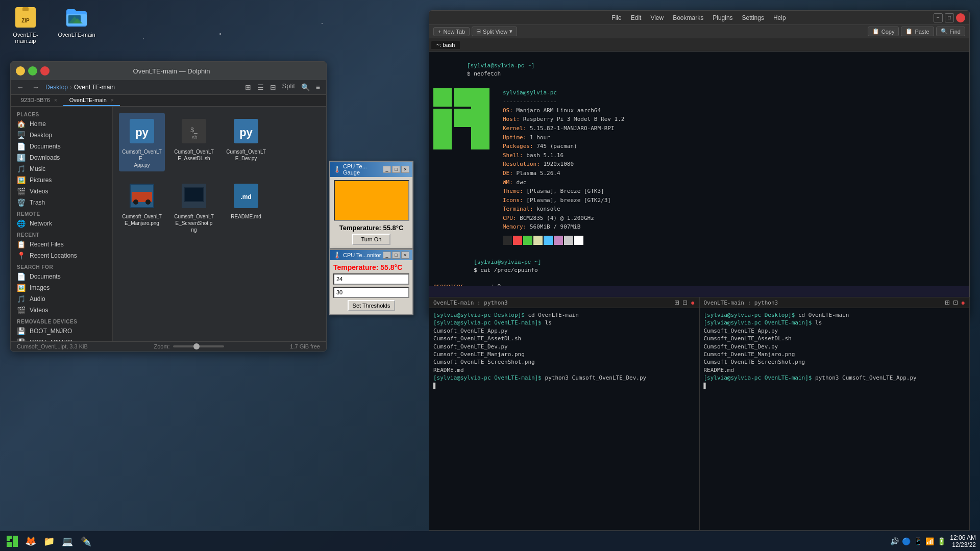  What do you see at coordinates (61, 146) in the screenshot?
I see `sidebar-item-documents: 📄Documents` at bounding box center [61, 146].